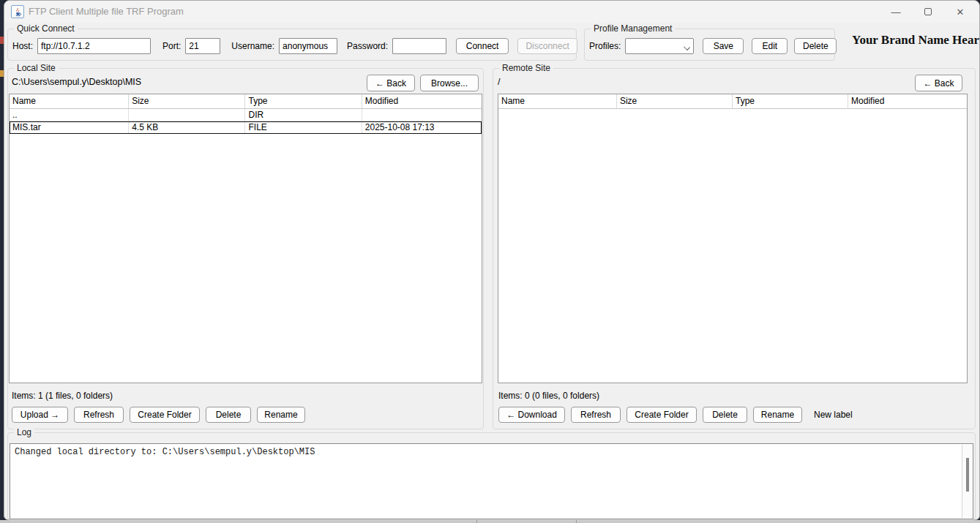 Image resolution: width=980 pixels, height=523 pixels. Describe the element at coordinates (710, 45) in the screenshot. I see `profile-management-group: Profile Management Profiles: Save Edit D…` at that location.